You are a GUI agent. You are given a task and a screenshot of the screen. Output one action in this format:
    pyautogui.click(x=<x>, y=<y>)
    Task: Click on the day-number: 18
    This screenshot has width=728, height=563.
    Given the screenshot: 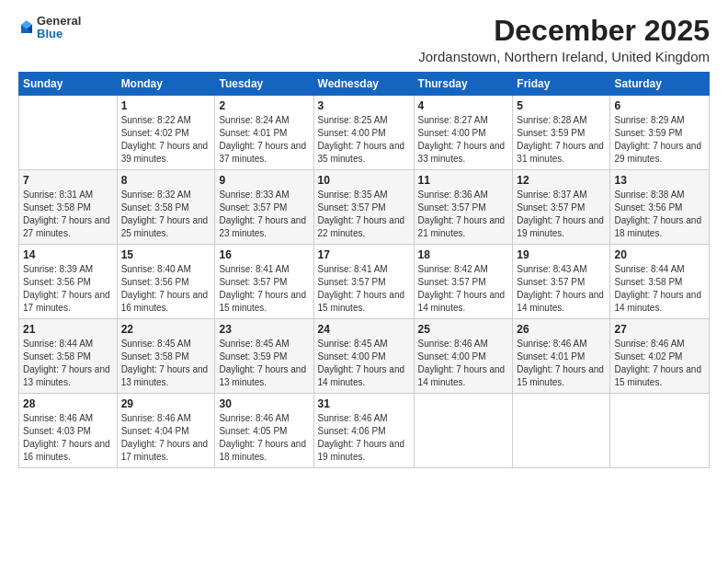 What is the action you would take?
    pyautogui.click(x=463, y=255)
    